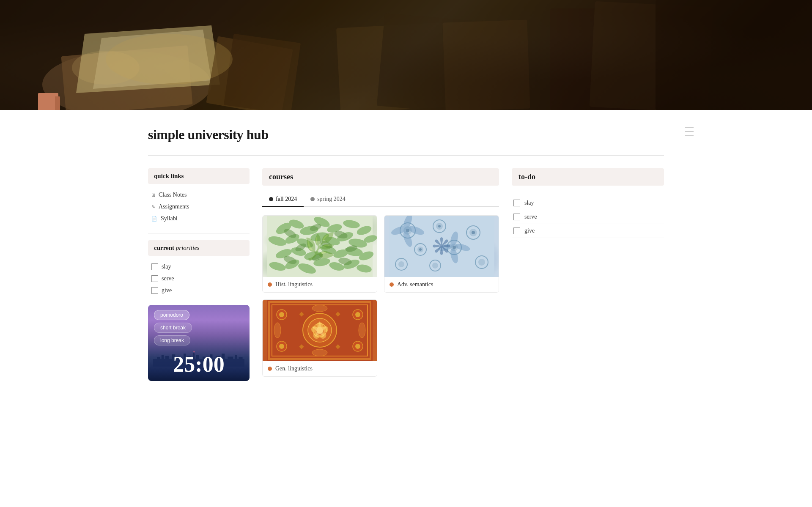 This screenshot has height=507, width=812. I want to click on botanical-pattern, so click(320, 246).